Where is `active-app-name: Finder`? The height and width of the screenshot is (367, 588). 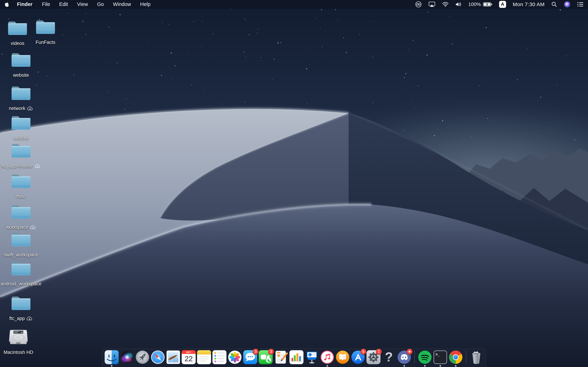 active-app-name: Finder is located at coordinates (25, 4).